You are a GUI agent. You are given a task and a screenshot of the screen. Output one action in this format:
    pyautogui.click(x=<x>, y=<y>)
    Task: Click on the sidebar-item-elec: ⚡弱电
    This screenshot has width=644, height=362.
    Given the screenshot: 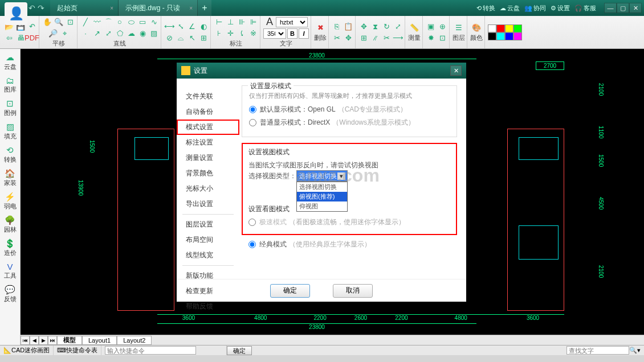 What is the action you would take?
    pyautogui.click(x=10, y=201)
    